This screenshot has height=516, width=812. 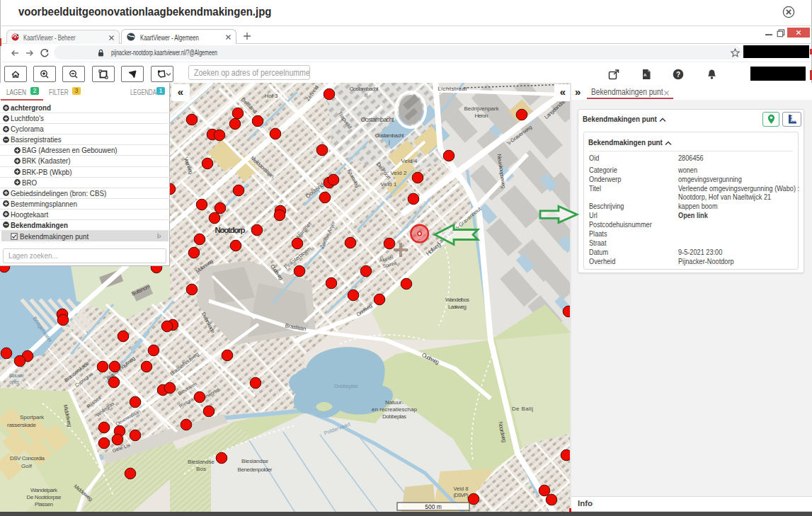 What do you see at coordinates (44, 504) in the screenshot?
I see `svg-text: Plassen` at bounding box center [44, 504].